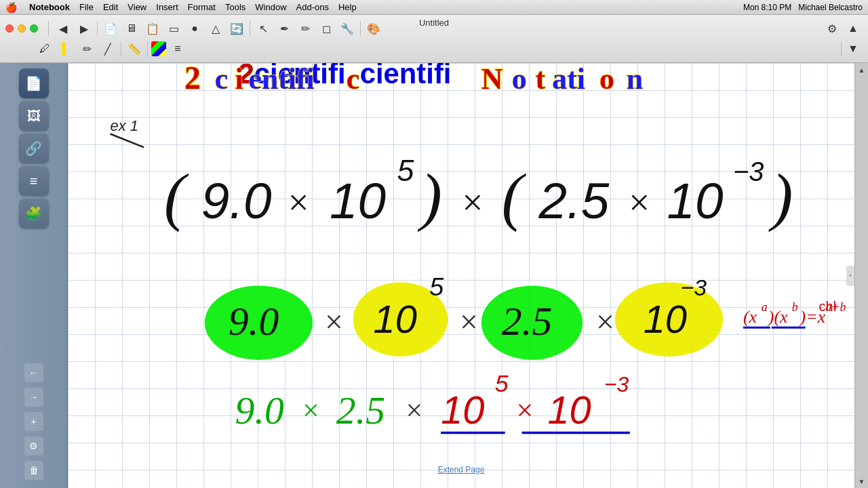  Describe the element at coordinates (313, 7) in the screenshot. I see `menubar-addons: Add-ons` at that location.